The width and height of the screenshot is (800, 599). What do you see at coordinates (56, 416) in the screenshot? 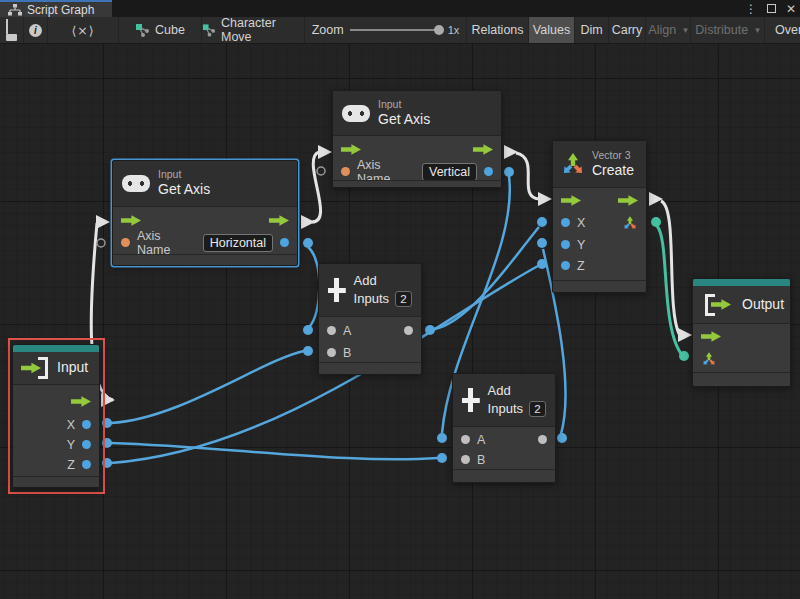
I see `node-input: Input X Y Z` at bounding box center [56, 416].